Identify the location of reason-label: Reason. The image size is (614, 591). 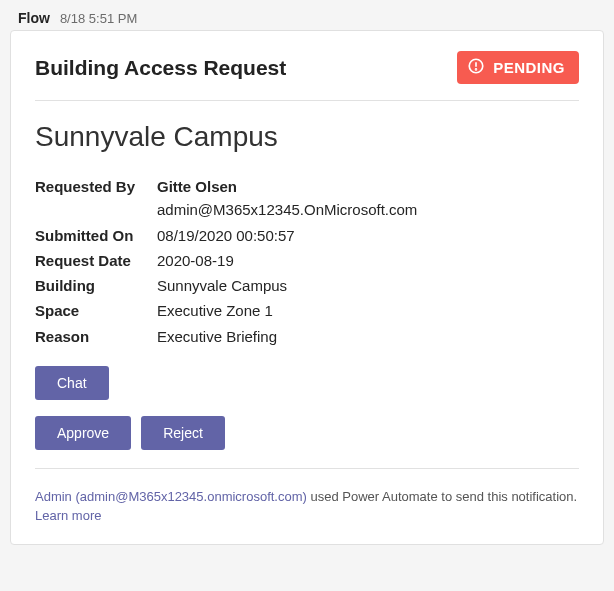
(94, 336).